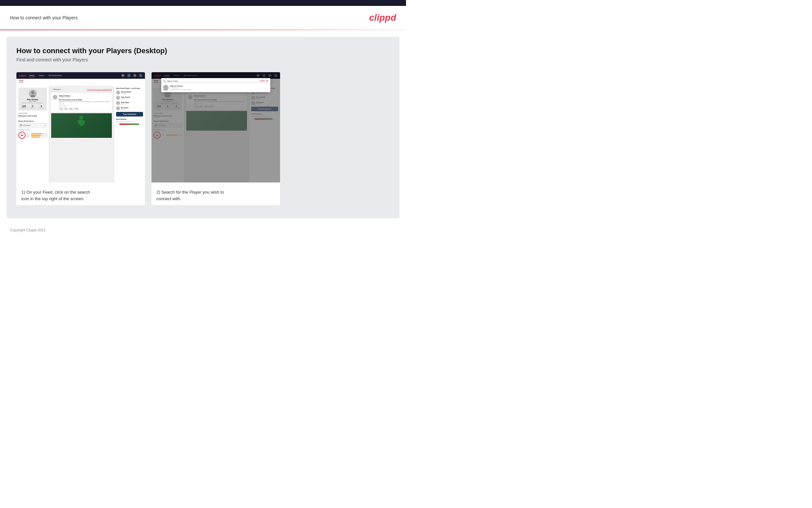  What do you see at coordinates (203, 51) in the screenshot?
I see `main-title: How to connect with your Players (Deskto…` at bounding box center [203, 51].